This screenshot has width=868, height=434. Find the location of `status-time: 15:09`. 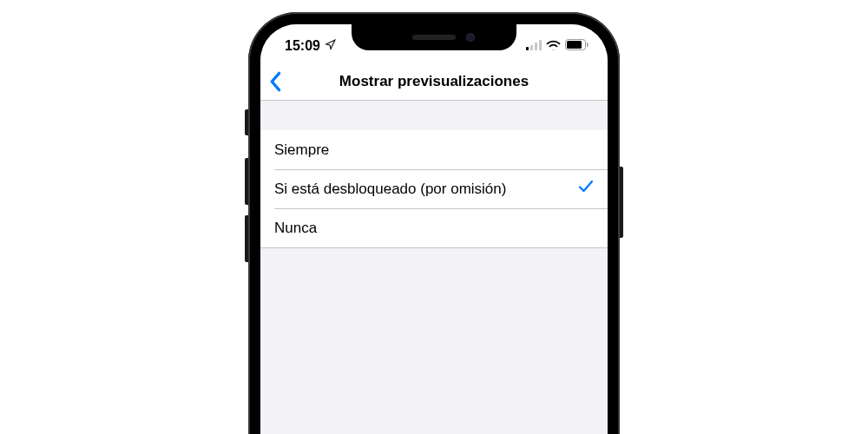

status-time: 15:09 is located at coordinates (302, 46).